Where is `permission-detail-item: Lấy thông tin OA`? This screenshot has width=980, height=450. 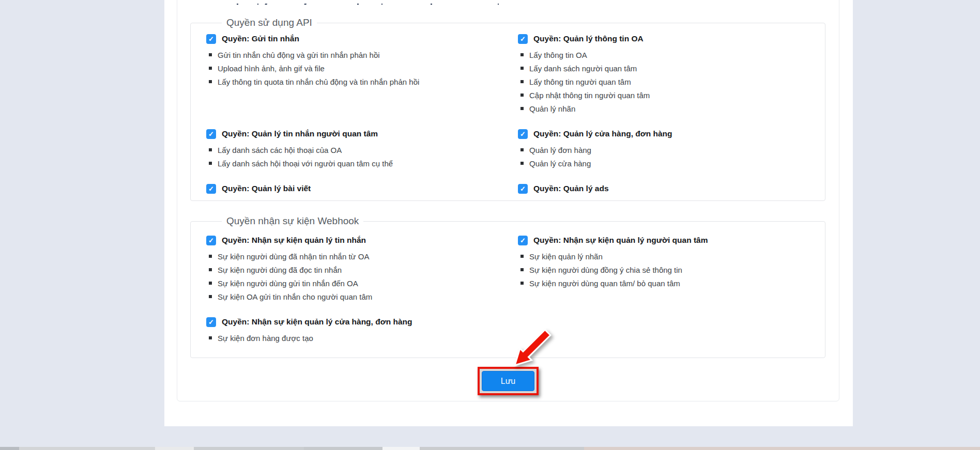 permission-detail-item: Lấy thông tin OA is located at coordinates (671, 55).